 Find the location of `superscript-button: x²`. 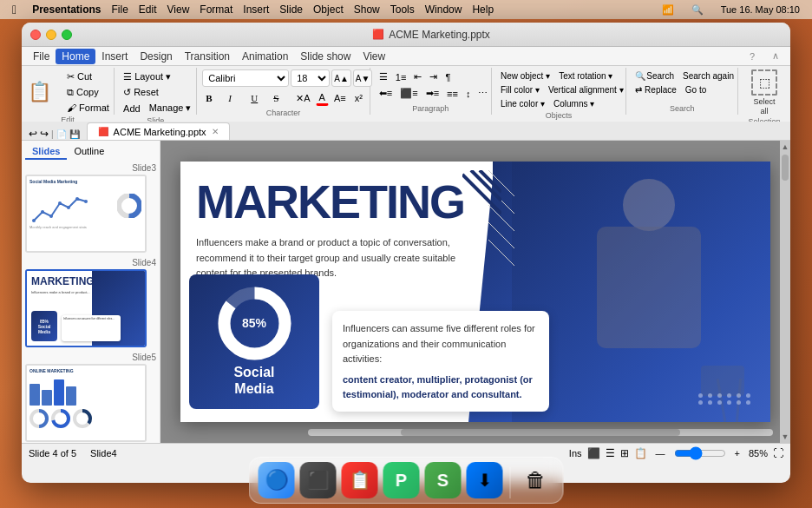

superscript-button: x² is located at coordinates (359, 98).